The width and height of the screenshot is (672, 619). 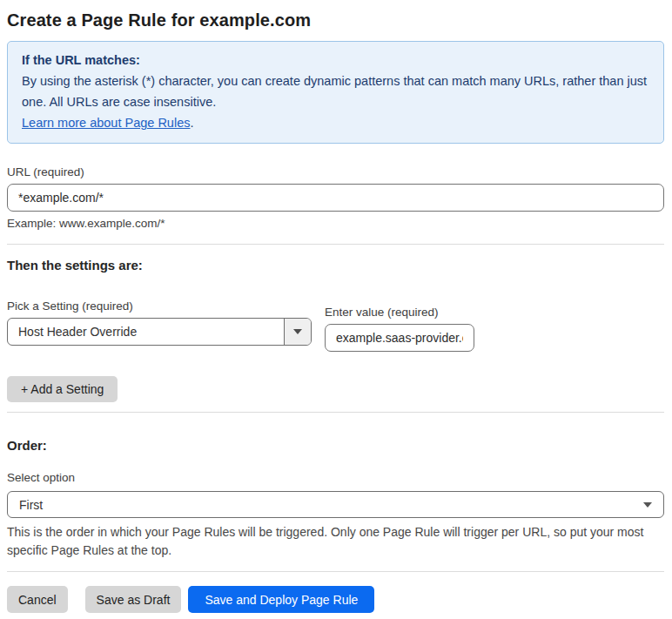 I want to click on info-box-link-line: Learn more about Page Rules., so click(x=336, y=123).